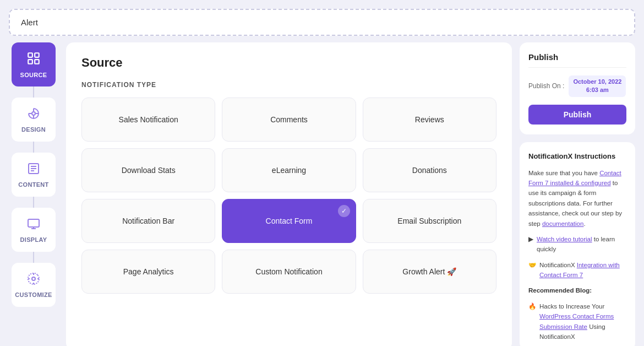  Describe the element at coordinates (149, 272) in the screenshot. I see `card-label-page-analytics: Page Analytics` at that location.